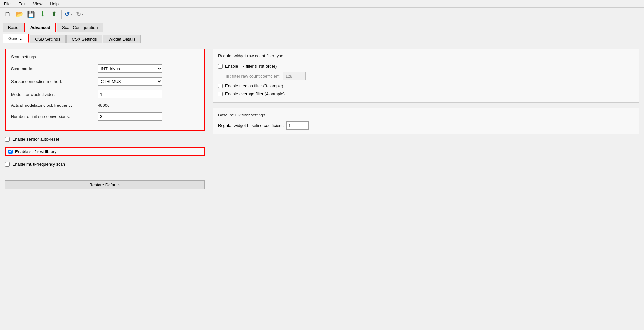 This screenshot has height=330, width=644. What do you see at coordinates (71, 14) in the screenshot?
I see `undo-arrow: ▼` at bounding box center [71, 14].